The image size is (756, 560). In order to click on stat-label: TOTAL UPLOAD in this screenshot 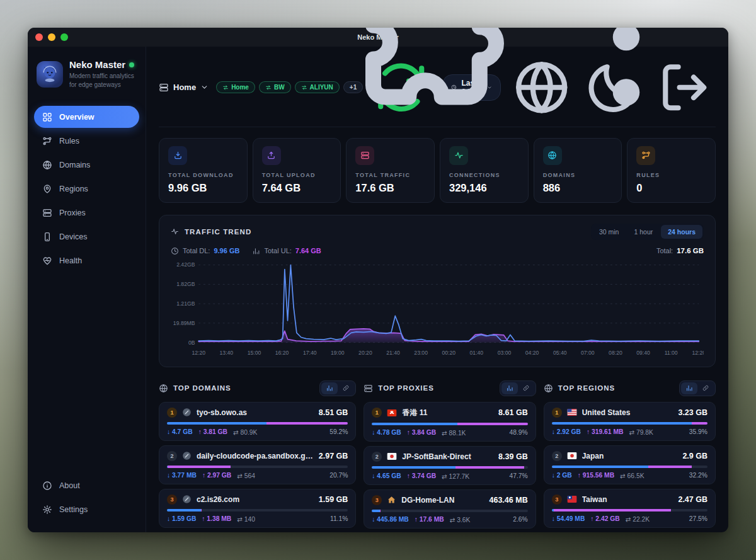, I will do `click(297, 175)`.